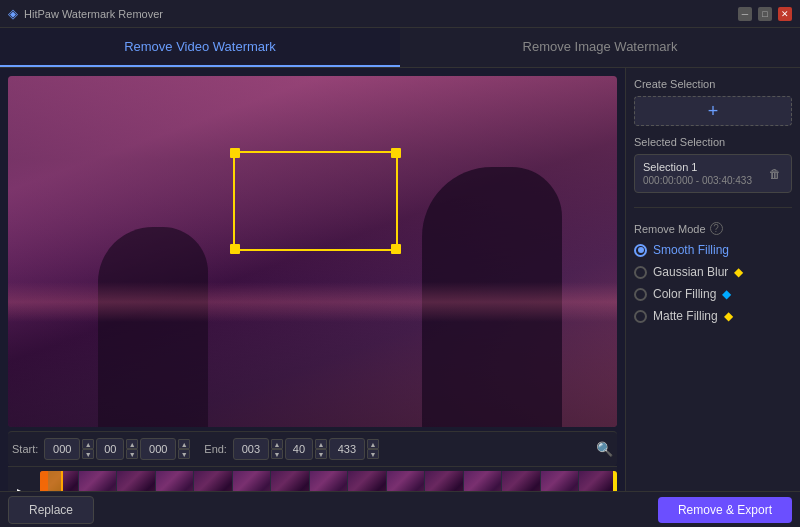 This screenshot has width=800, height=527. What do you see at coordinates (745, 14) in the screenshot?
I see `minimize-button: ─` at bounding box center [745, 14].